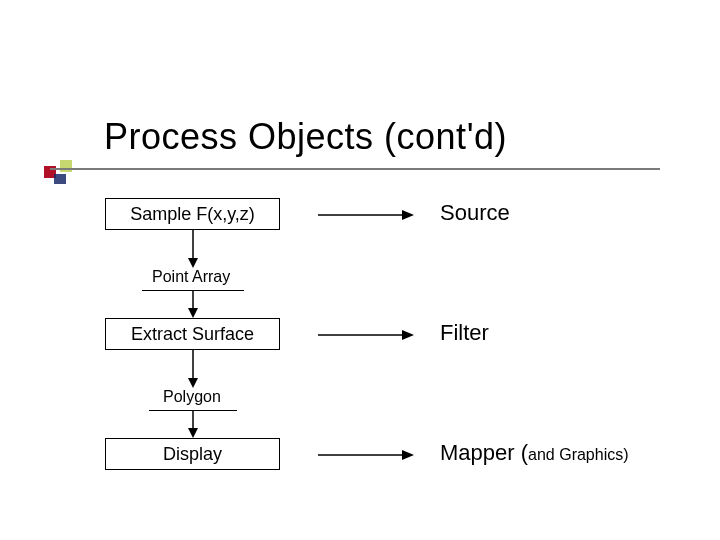  Describe the element at coordinates (306, 137) in the screenshot. I see `page-title: Process Objects (cont'd)` at that location.